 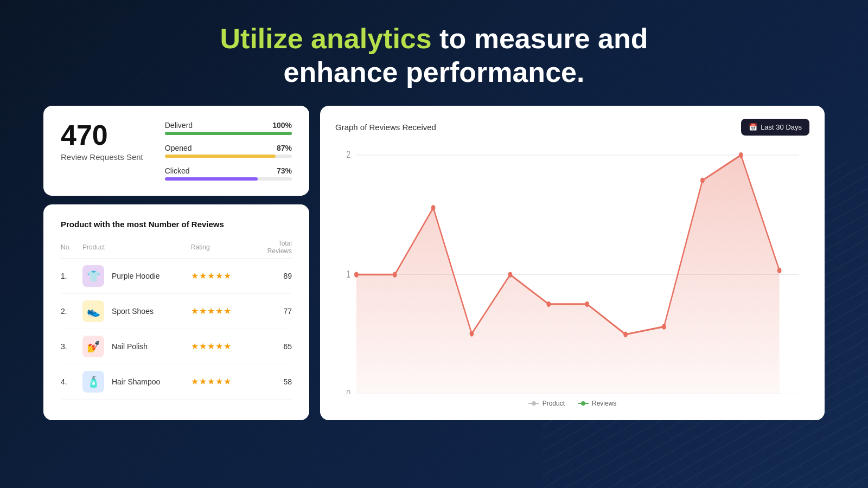 What do you see at coordinates (282, 125) in the screenshot?
I see `metric-delivered-pct: 100%` at bounding box center [282, 125].